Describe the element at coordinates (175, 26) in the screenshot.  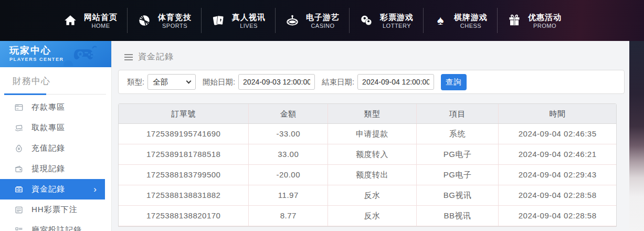
I see `nav-label-en: SPORTS` at that location.